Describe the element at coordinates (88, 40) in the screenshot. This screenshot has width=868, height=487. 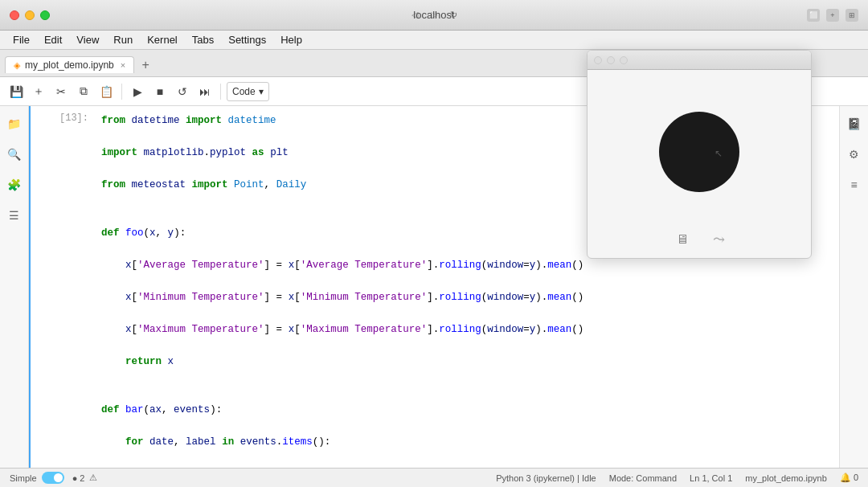
I see `menu-view: View` at that location.